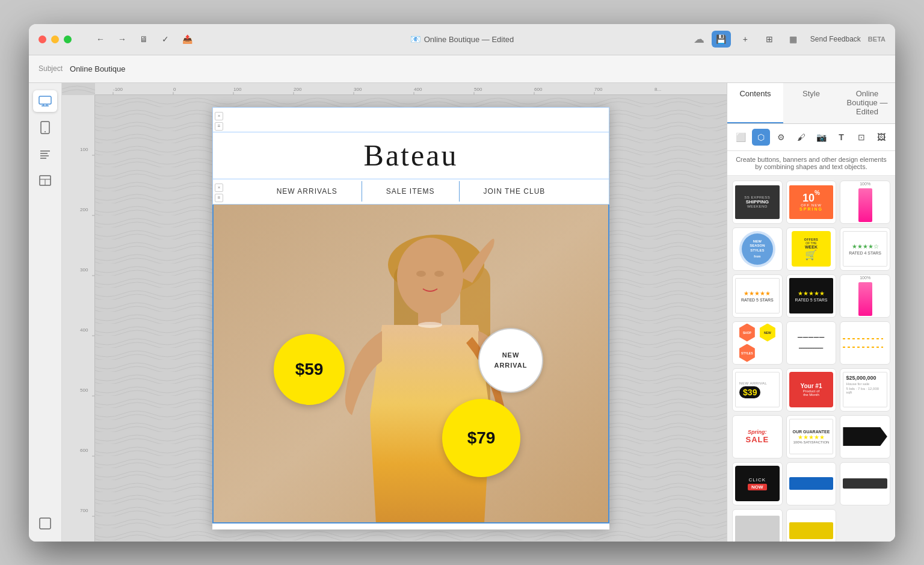 This screenshot has width=924, height=565. Describe the element at coordinates (757, 390) in the screenshot. I see `shape-new-arrival-price: NEW ARRIVAL $39` at that location.